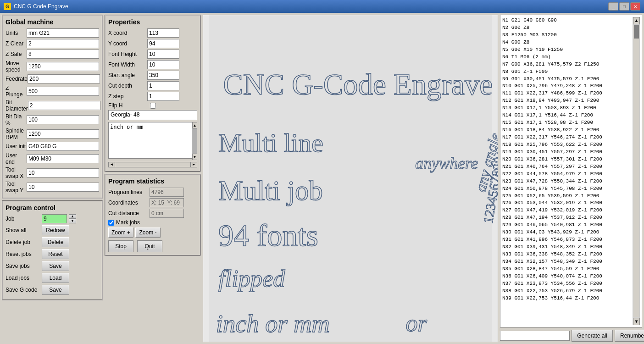 This screenshot has height=344, width=644. I want to click on job-input, so click(54, 219).